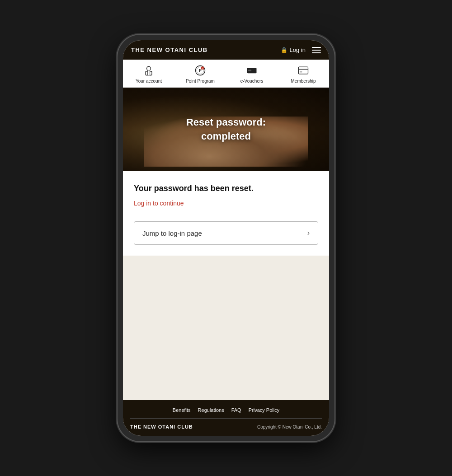 This screenshot has width=452, height=476. What do you see at coordinates (211, 410) in the screenshot?
I see `footer-link-regulations: Regulations` at bounding box center [211, 410].